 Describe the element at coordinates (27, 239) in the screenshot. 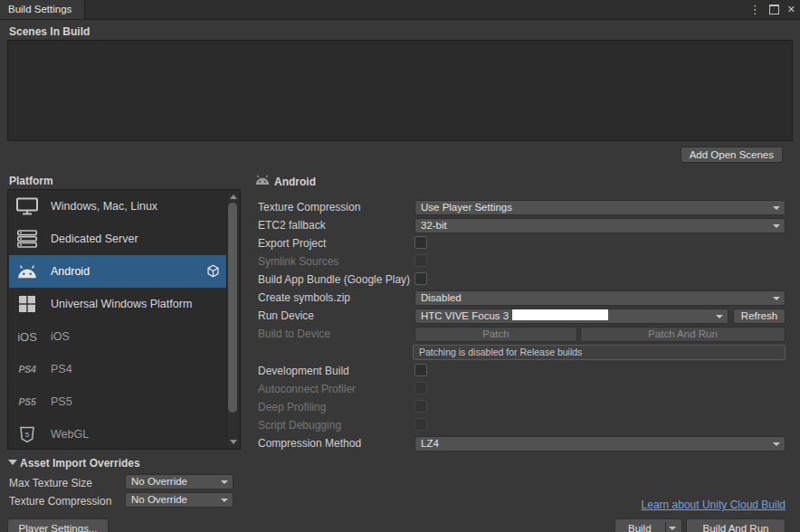

I see `server-icon` at that location.